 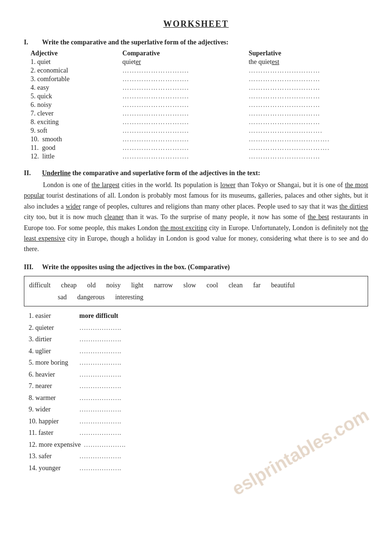 What do you see at coordinates (106, 185) in the screenshot?
I see `underline-largest: the largest` at bounding box center [106, 185].